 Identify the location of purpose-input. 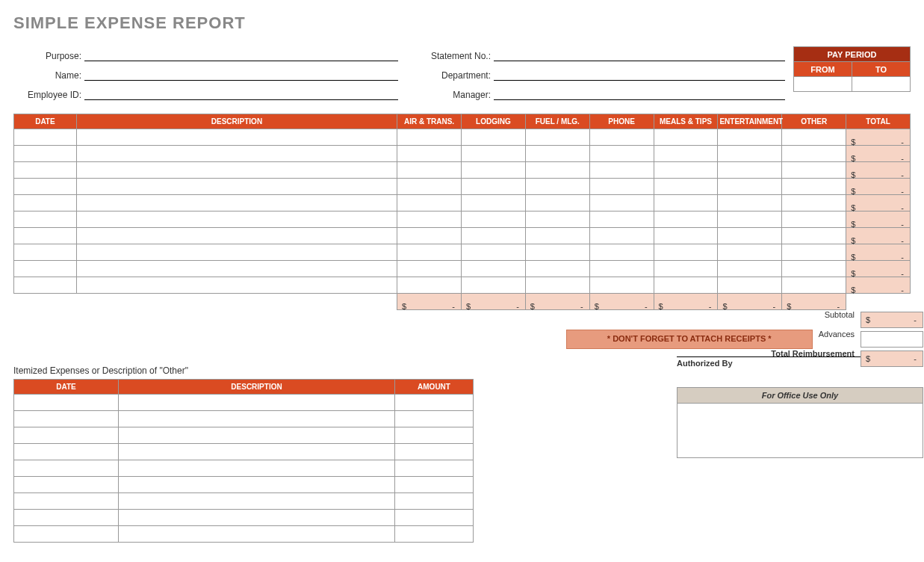
(241, 55).